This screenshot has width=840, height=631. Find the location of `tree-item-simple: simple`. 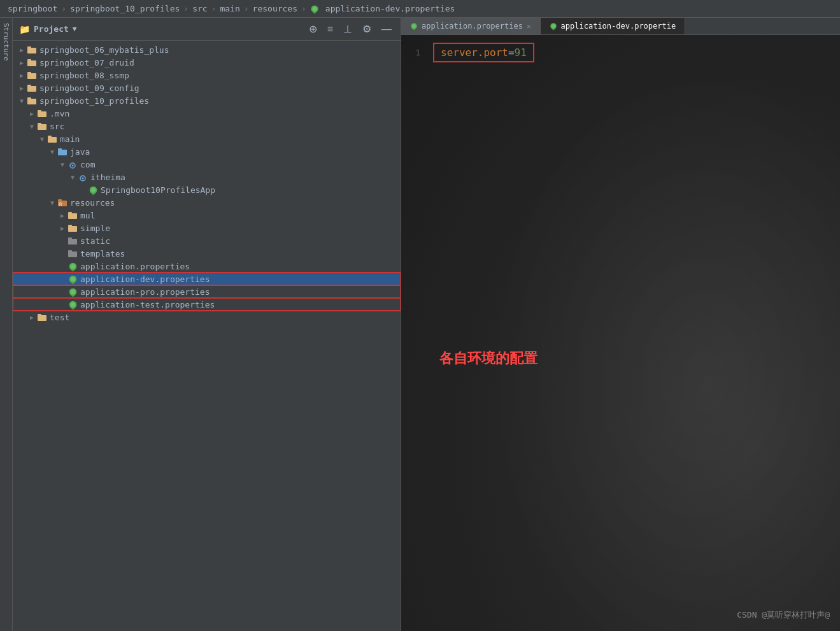

tree-item-simple: simple is located at coordinates (206, 228).